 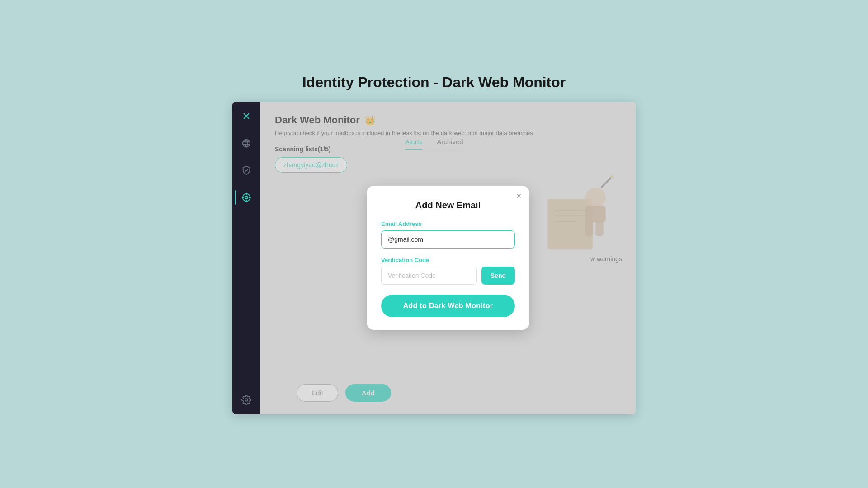 What do you see at coordinates (448, 224) in the screenshot?
I see `email-label: Email Address` at bounding box center [448, 224].